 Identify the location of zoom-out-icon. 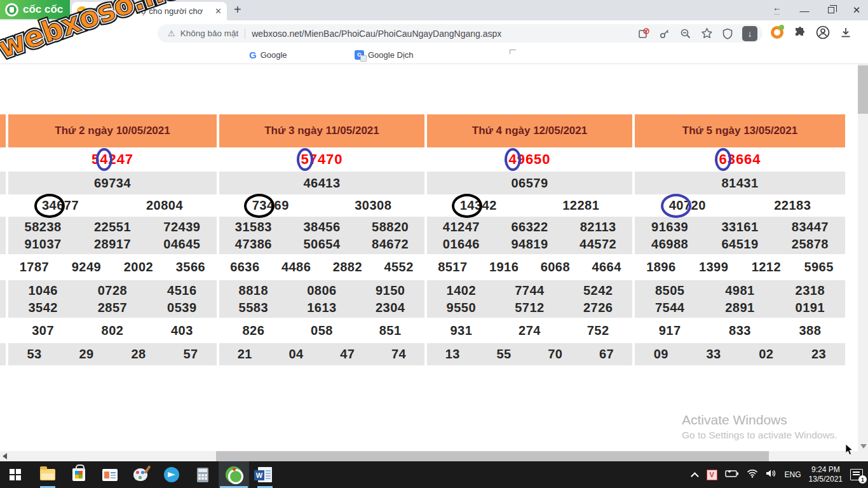
(686, 34).